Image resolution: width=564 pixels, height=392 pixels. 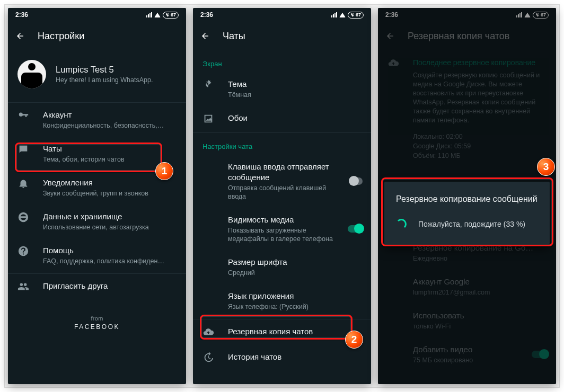 I want to click on avatar, so click(x=32, y=74).